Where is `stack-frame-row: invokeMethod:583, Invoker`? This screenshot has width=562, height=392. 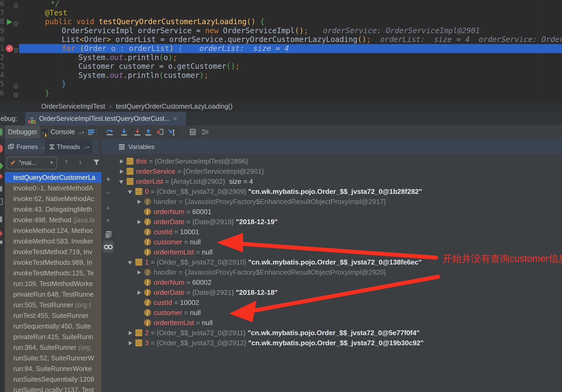
stack-frame-row: invokeMethod:583, Invoker is located at coordinates (53, 241).